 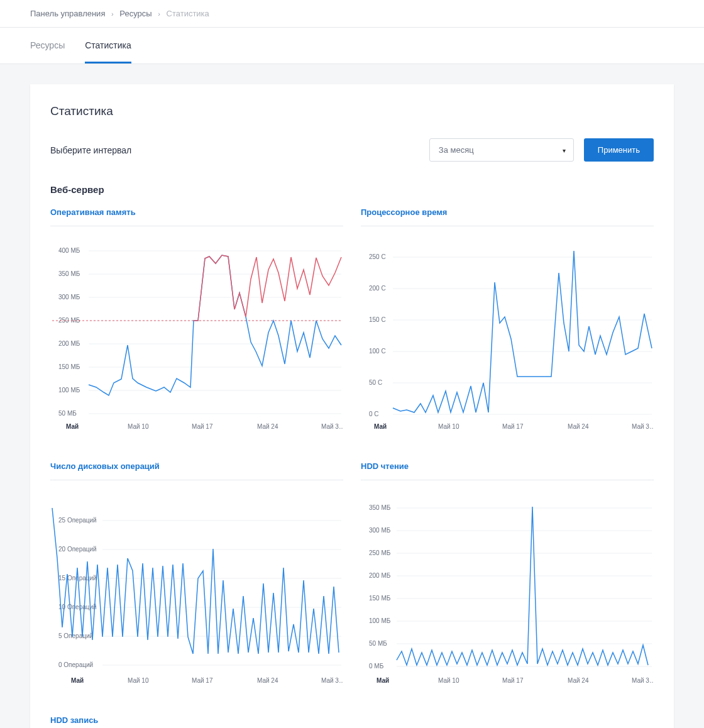 What do you see at coordinates (78, 521) in the screenshot?
I see `svg-text: 25 Операций` at bounding box center [78, 521].